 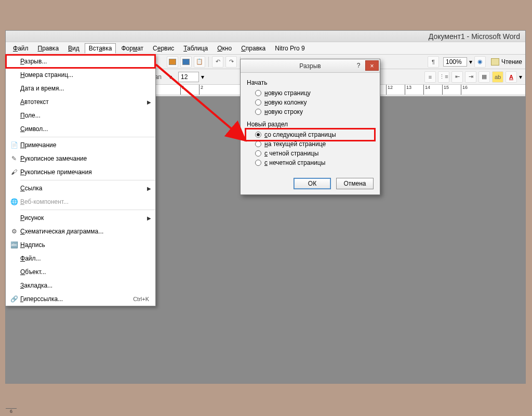 What do you see at coordinates (310, 112) in the screenshot?
I see `radio-option: новую строку` at bounding box center [310, 112].